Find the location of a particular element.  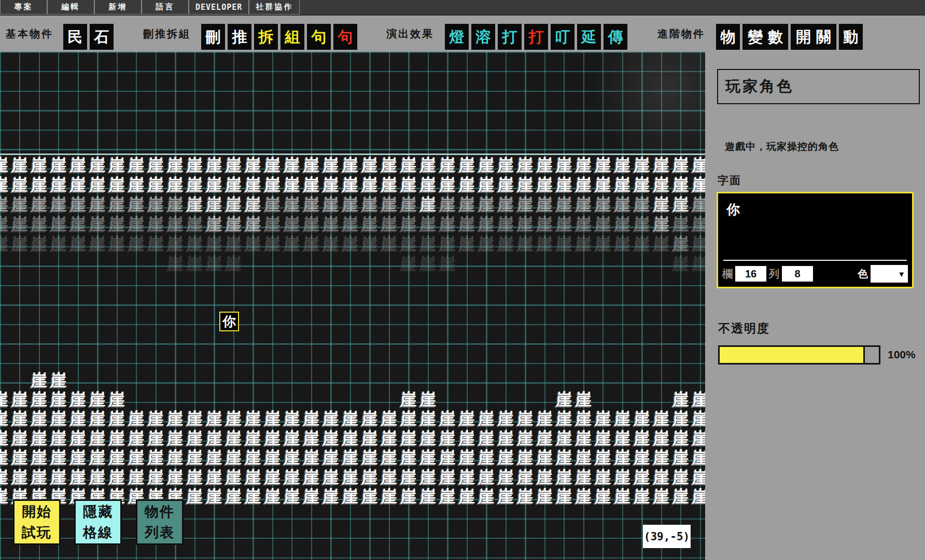

player-tile: 你 is located at coordinates (229, 321).